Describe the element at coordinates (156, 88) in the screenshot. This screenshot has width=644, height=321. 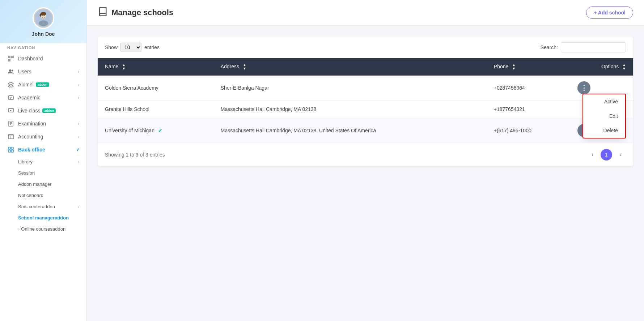
I see `school-name: Golden Sierra Academy` at that location.